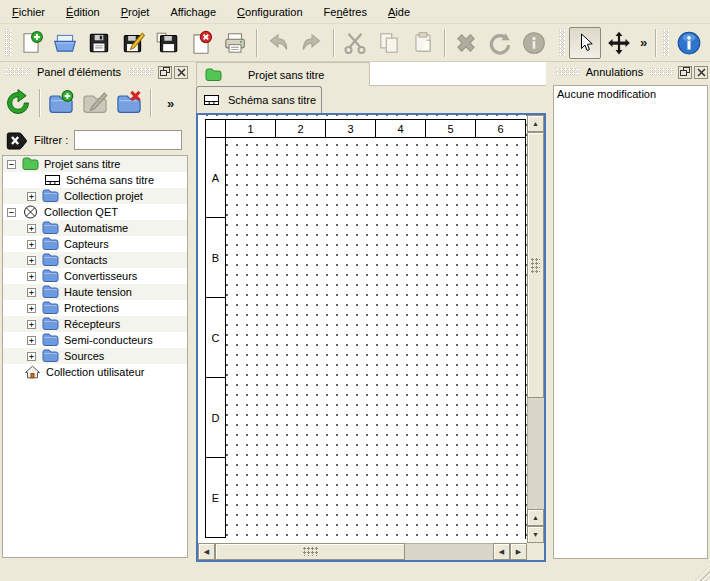 Image resolution: width=710 pixels, height=581 pixels. What do you see at coordinates (466, 43) in the screenshot?
I see `delete-button` at bounding box center [466, 43].